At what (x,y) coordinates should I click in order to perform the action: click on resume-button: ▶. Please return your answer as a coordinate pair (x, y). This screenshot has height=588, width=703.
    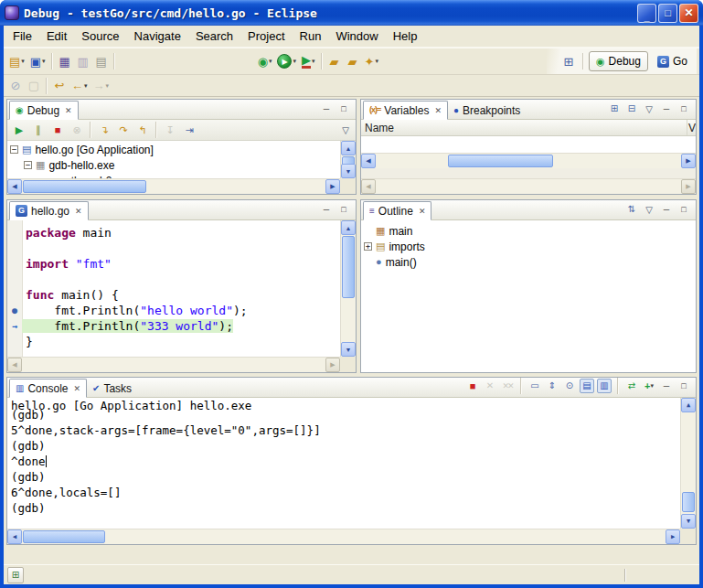
    Looking at the image, I should click on (19, 130).